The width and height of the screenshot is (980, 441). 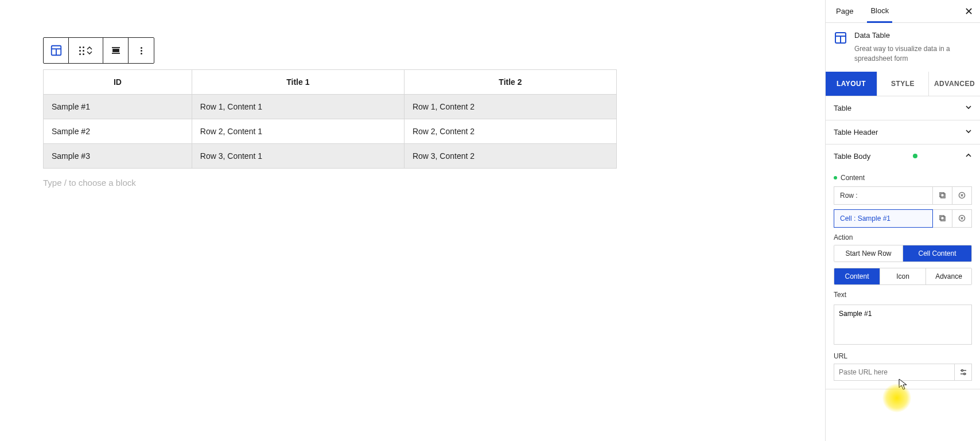 What do you see at coordinates (903, 276) in the screenshot?
I see `section-tab-icon: Icon` at bounding box center [903, 276].